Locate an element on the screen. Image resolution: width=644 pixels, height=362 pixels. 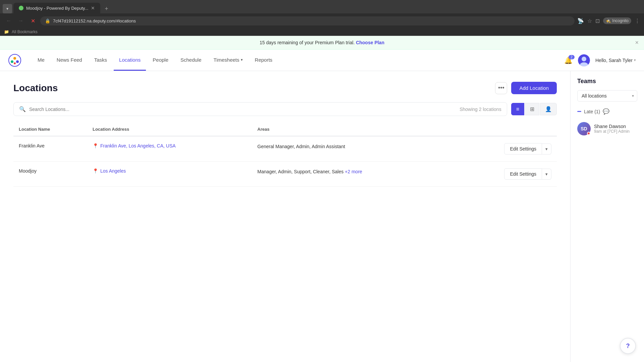
edit-settings-button-franklin: Edit Settings is located at coordinates (523, 149).